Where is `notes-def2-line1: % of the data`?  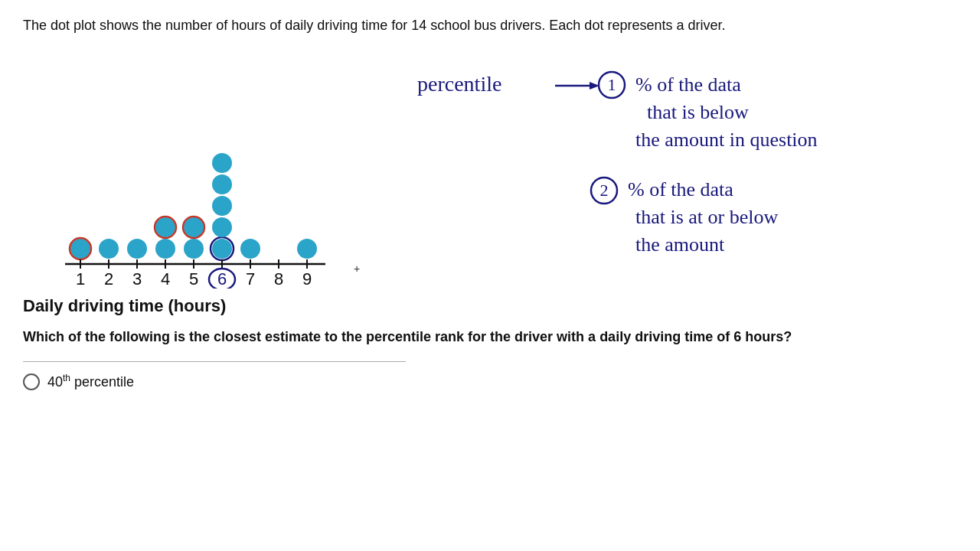
notes-def2-line1: % of the data is located at coordinates (681, 190).